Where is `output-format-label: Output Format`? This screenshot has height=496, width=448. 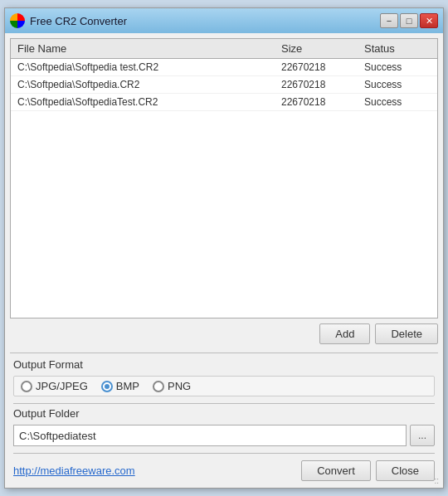
output-format-label: Output Format is located at coordinates (224, 365).